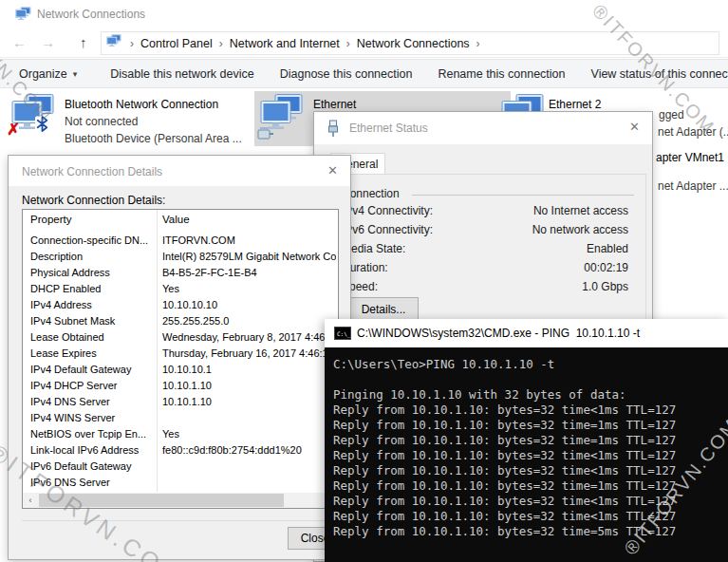  Describe the element at coordinates (92, 466) in the screenshot. I see `property-cell: IPv6 Default Gateway` at that location.